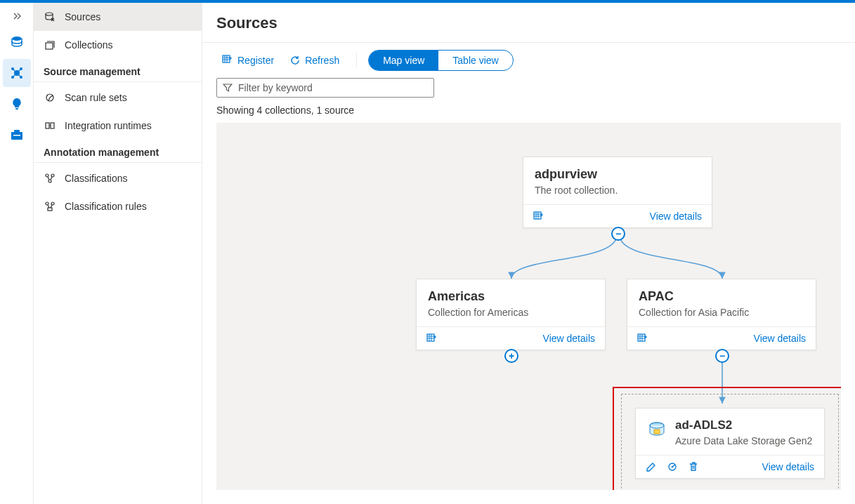 This screenshot has height=504, width=855. What do you see at coordinates (118, 178) in the screenshot?
I see `sidebar-item-classifications: Classifications` at bounding box center [118, 178].